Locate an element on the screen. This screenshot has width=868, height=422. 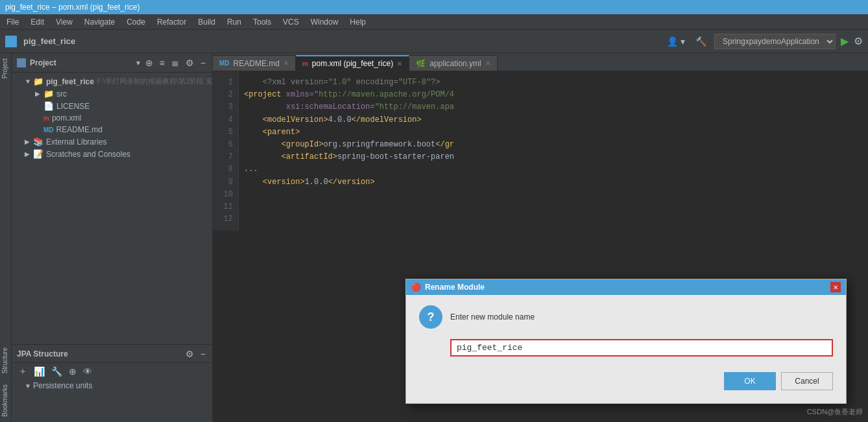
menu-tools: Tools is located at coordinates (262, 22).